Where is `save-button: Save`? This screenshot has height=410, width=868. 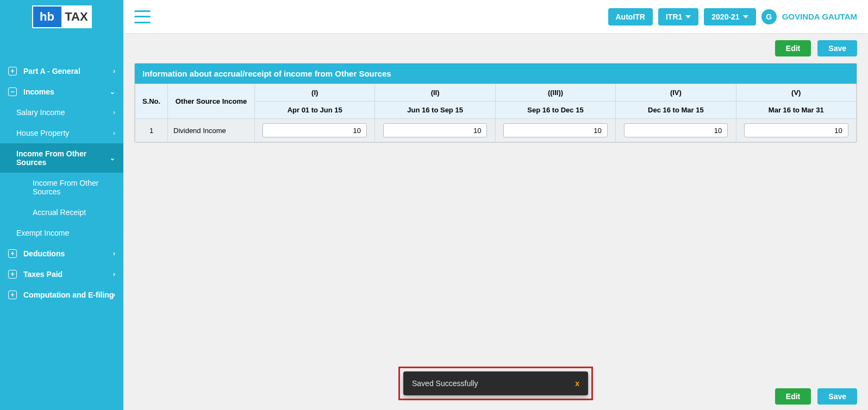 save-button: Save is located at coordinates (837, 48).